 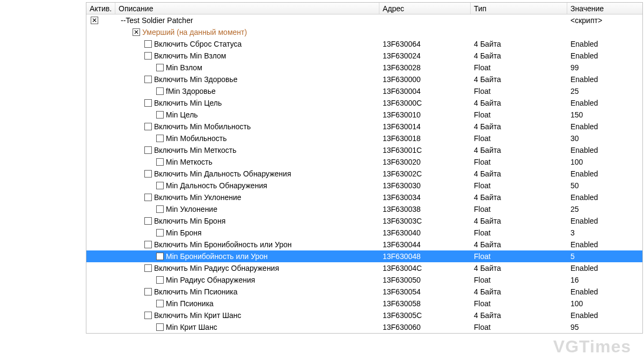 What do you see at coordinates (364, 79) in the screenshot?
I see `table-row: Включить Min Здоровье13F6300004 БайтаEna…` at bounding box center [364, 79].